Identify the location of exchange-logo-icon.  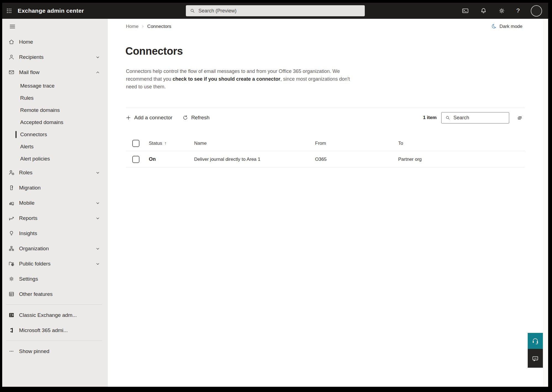
(12, 315).